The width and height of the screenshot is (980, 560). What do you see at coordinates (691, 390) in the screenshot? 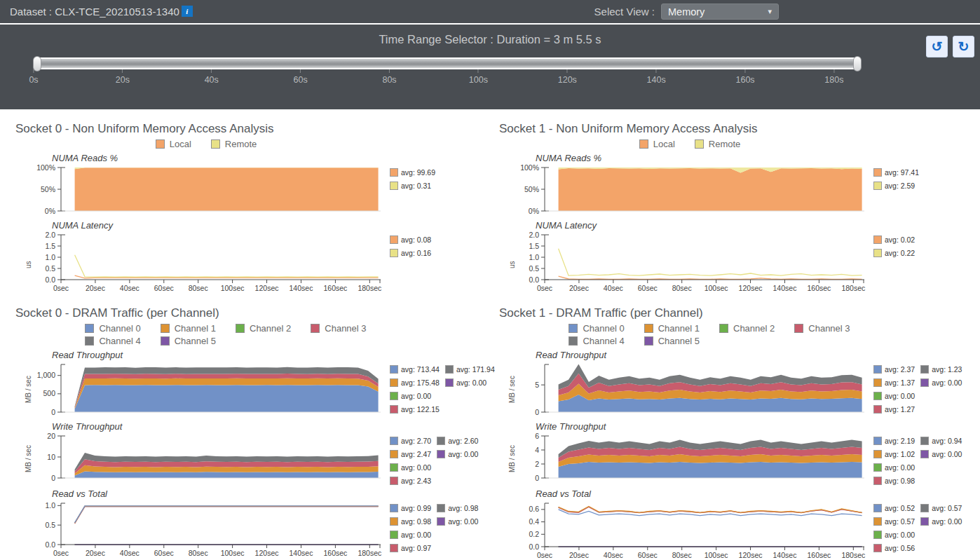
I see `chart-plot-read-throughput: 05` at bounding box center [691, 390].